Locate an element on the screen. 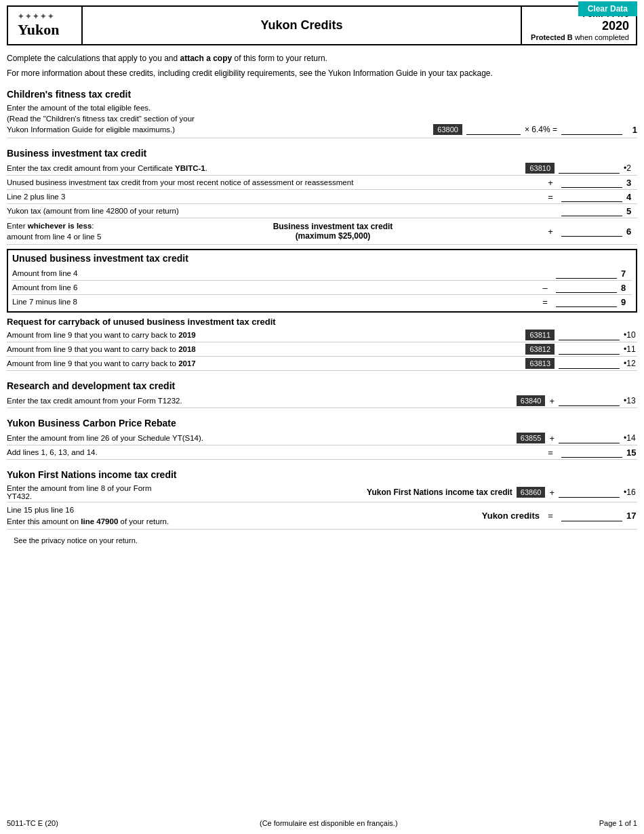 The image size is (644, 834). row8-desc: Amount from line 6 is located at coordinates (275, 287).